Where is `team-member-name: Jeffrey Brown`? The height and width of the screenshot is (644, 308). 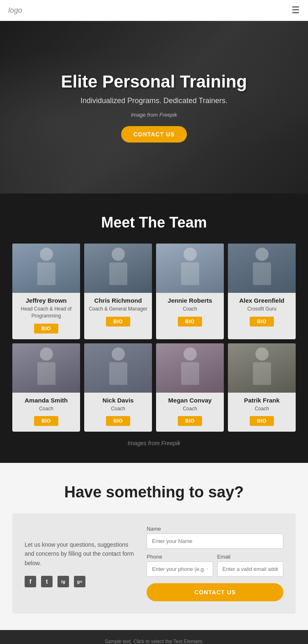
team-member-name: Jeffrey Brown is located at coordinates (46, 301).